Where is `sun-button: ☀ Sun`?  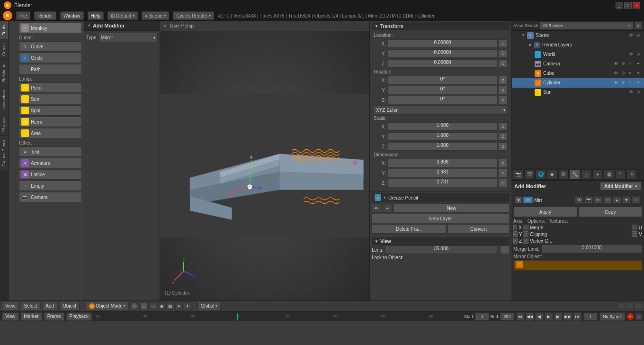
sun-button: ☀ Sun is located at coordinates (50, 99).